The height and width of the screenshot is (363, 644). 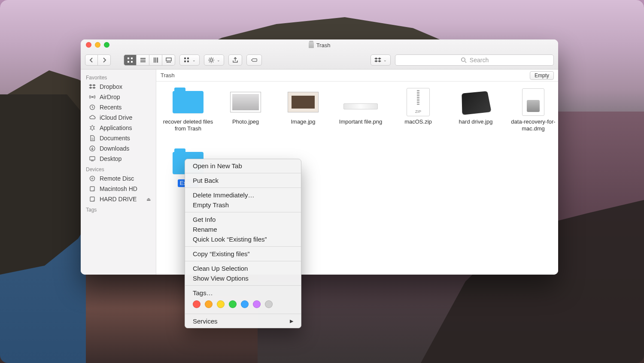 What do you see at coordinates (98, 45) in the screenshot?
I see `minimize-window-button` at bounding box center [98, 45].